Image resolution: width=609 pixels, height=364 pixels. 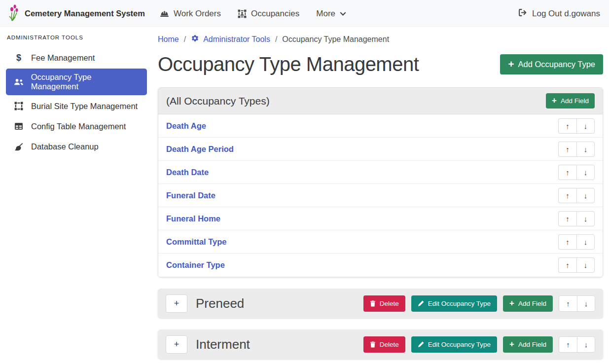 I want to click on sidebar-item-occupancy-type-management: Occupancy Type Management, so click(x=76, y=82).